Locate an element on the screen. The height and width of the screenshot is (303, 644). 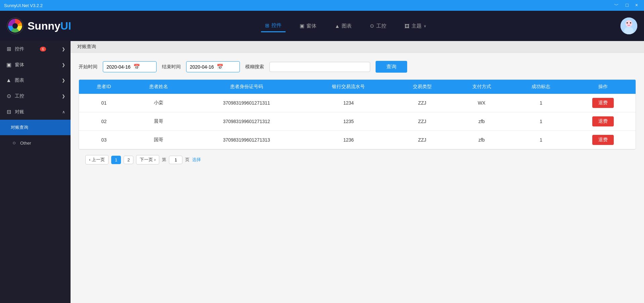
cell-name: 小栾 is located at coordinates (159, 103).